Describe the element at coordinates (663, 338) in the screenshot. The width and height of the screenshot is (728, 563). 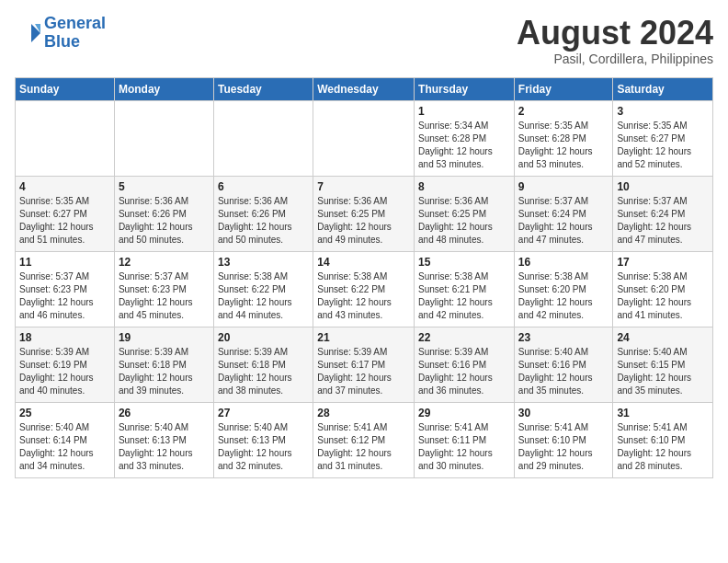
I see `day-number: 24` at that location.